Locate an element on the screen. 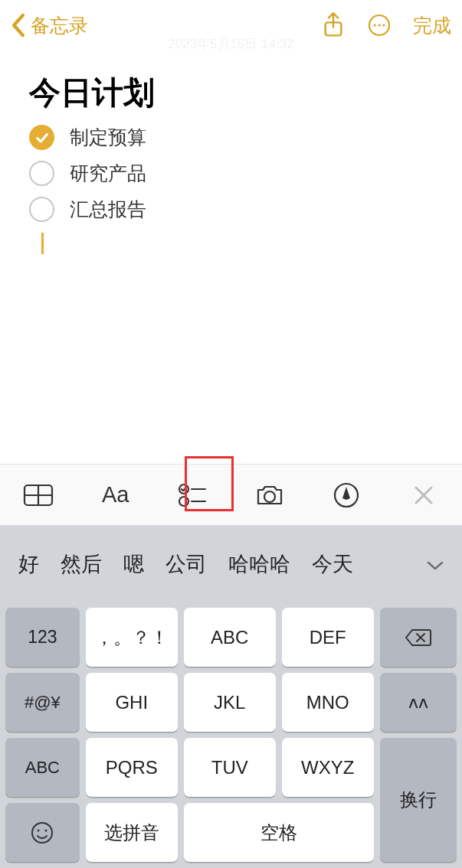 The image size is (462, 868). suggestion: 嗯 is located at coordinates (133, 564).